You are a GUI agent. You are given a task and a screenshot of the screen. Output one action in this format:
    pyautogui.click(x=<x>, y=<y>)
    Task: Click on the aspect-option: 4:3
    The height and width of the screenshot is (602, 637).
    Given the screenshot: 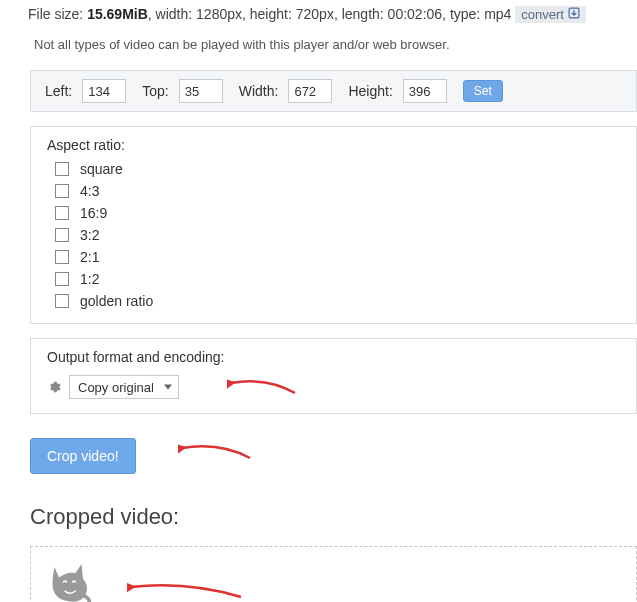 What is the action you would take?
    pyautogui.click(x=336, y=191)
    